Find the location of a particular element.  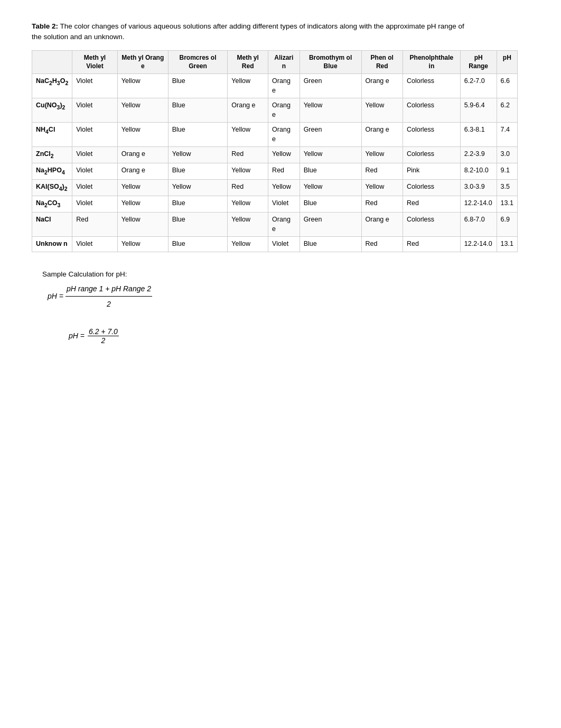

cell-ph: 9.1 is located at coordinates (507, 171).